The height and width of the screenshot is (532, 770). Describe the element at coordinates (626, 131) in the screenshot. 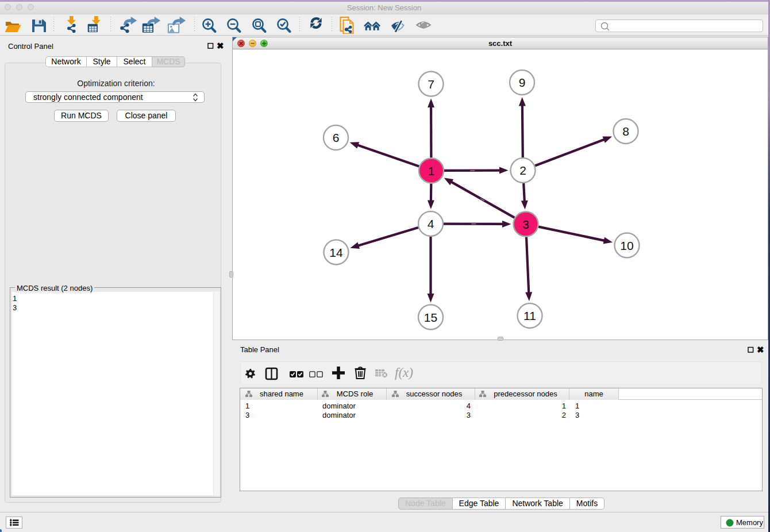

I see `svg-text: 8` at that location.